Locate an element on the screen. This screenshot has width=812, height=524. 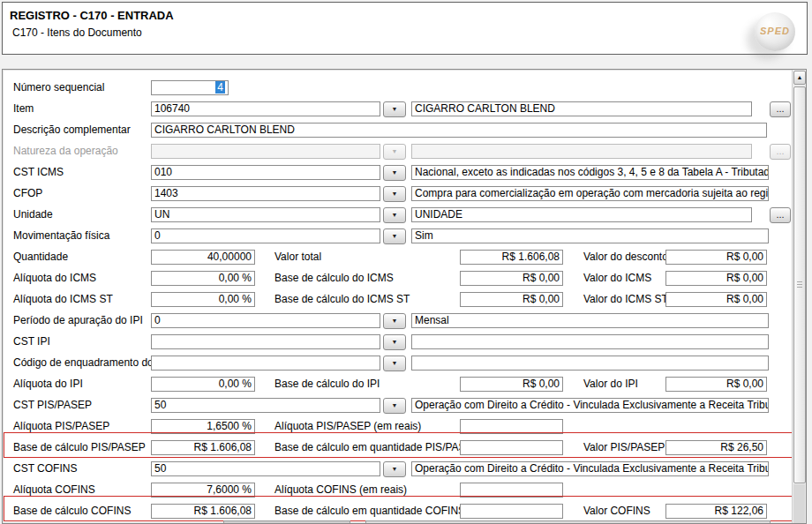
scroll-up-icon: ▲ is located at coordinates (800, 78).